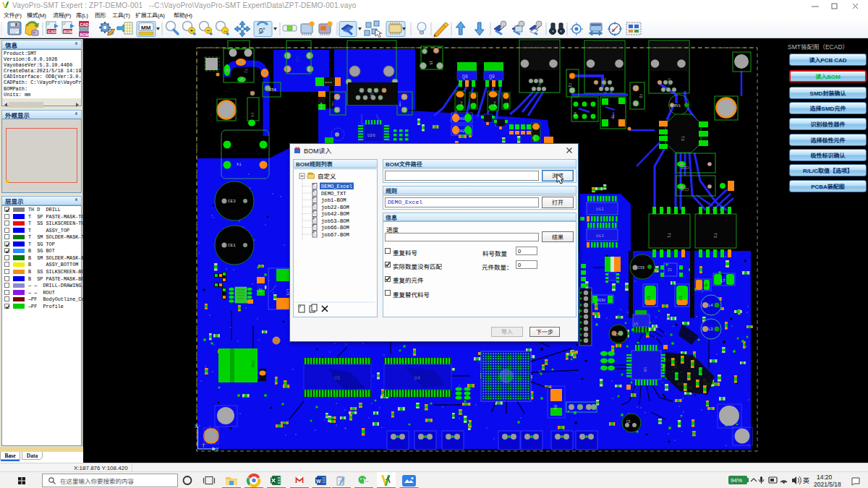 The height and width of the screenshot is (488, 868). Describe the element at coordinates (736, 480) in the screenshot. I see `svg-text: 94%` at that location.